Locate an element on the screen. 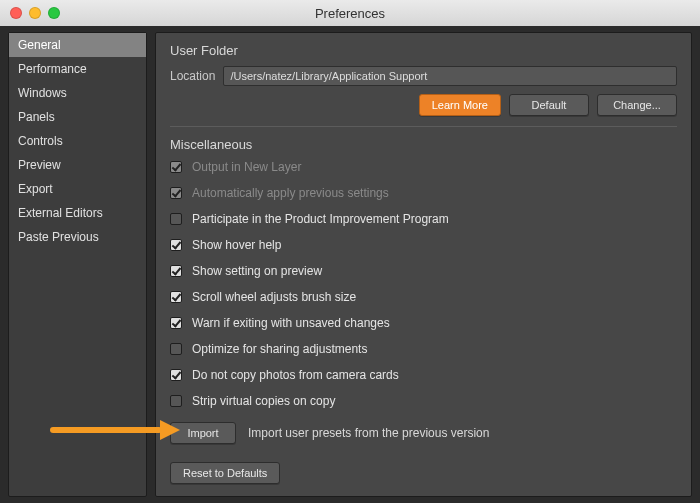  misc-option: Scroll wheel adjusts brush size is located at coordinates (424, 297).